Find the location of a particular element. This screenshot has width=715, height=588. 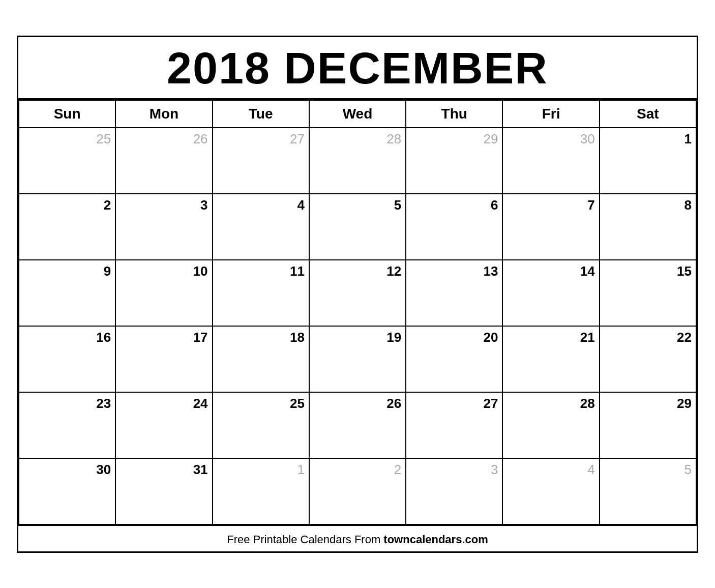

calendar-cell: 13 is located at coordinates (454, 293).